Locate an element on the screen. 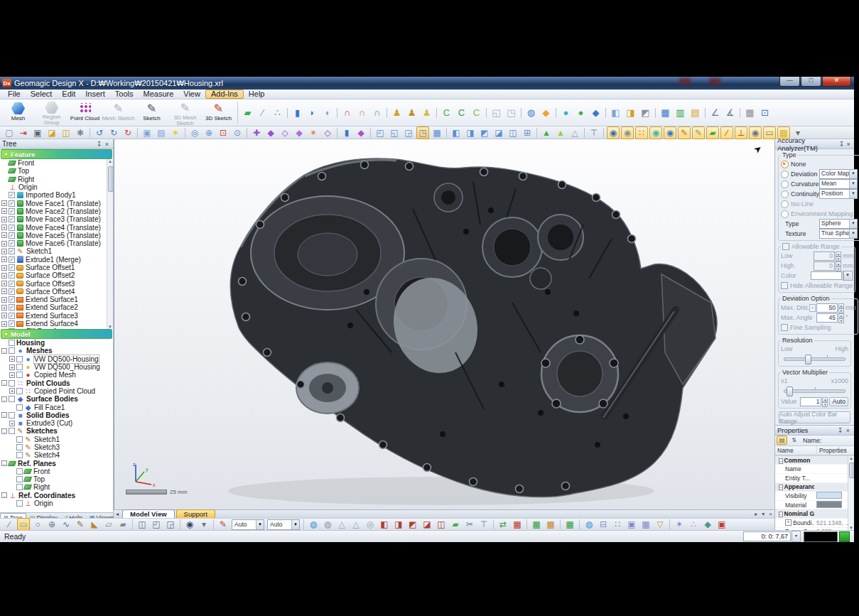 The height and width of the screenshot is (616, 859). transform-icon: ◆ is located at coordinates (299, 133).